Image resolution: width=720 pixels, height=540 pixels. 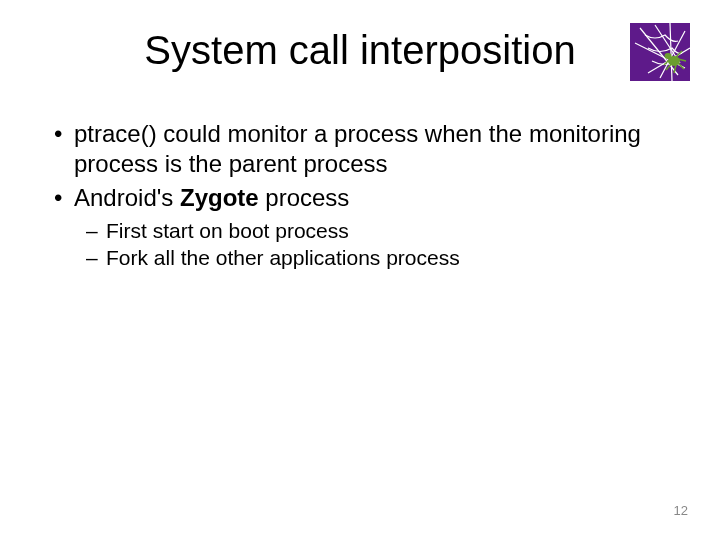 I want to click on bullet-text-suffix: process, so click(x=304, y=198).